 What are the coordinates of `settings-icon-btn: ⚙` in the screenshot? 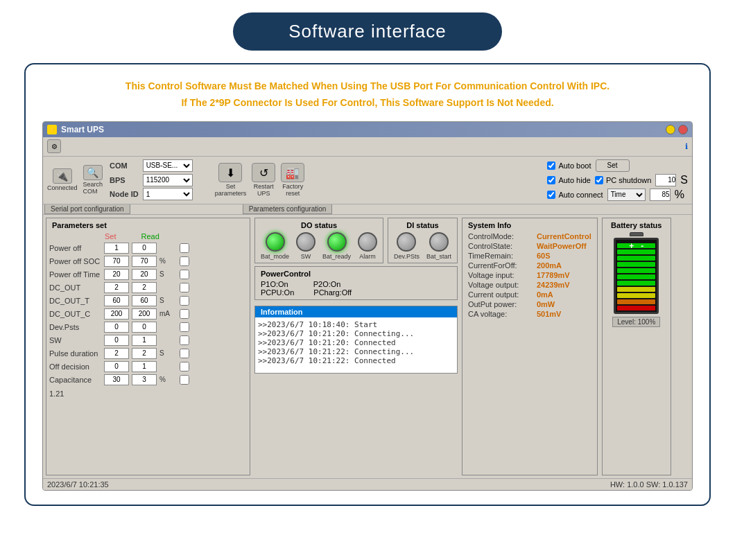 It's located at (54, 146).